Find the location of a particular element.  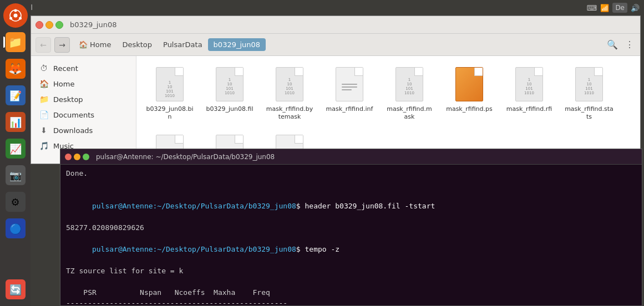

dock-firefox-button: 🦊 is located at coordinates (16, 69).